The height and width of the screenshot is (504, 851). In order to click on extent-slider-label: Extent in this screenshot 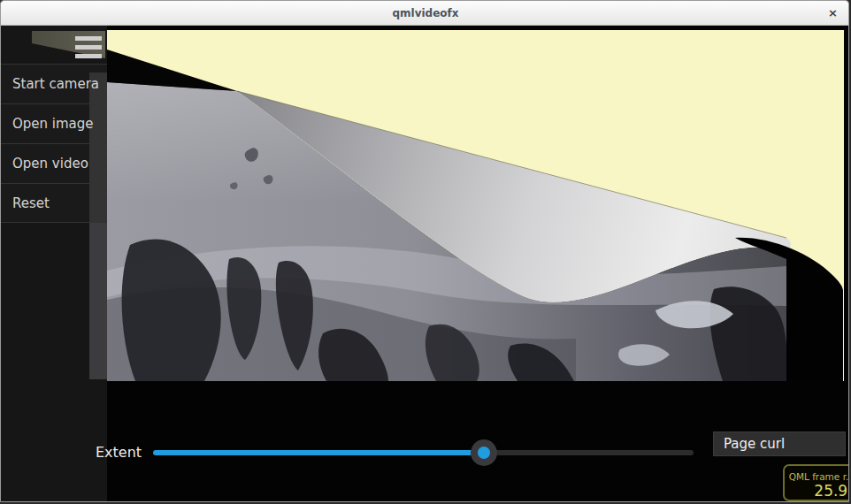, I will do `click(119, 453)`.